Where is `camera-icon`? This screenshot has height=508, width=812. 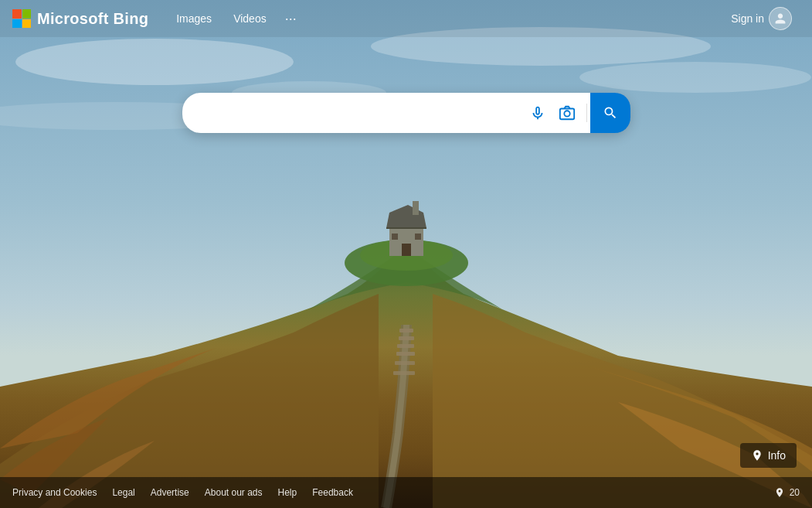 camera-icon is located at coordinates (567, 113).